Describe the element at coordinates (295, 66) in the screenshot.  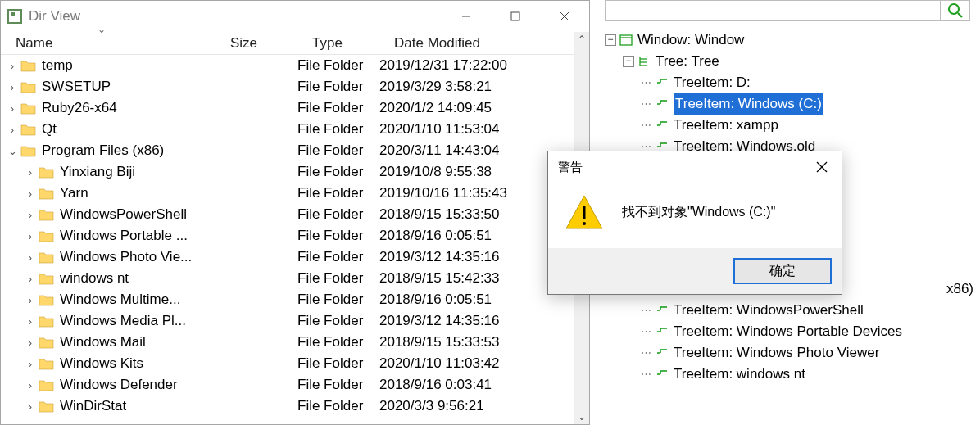
I see `table-row: ›tempFile Folder2019/12/31 17:22:00` at that location.